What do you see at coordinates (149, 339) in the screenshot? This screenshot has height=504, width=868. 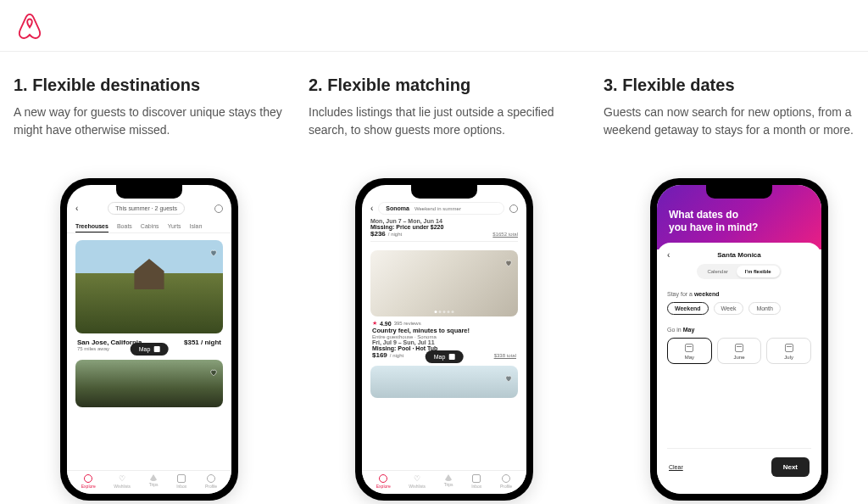 I see `phone-screen: ‹ This summer · 2 guests Treehouses Boat…` at bounding box center [149, 339].